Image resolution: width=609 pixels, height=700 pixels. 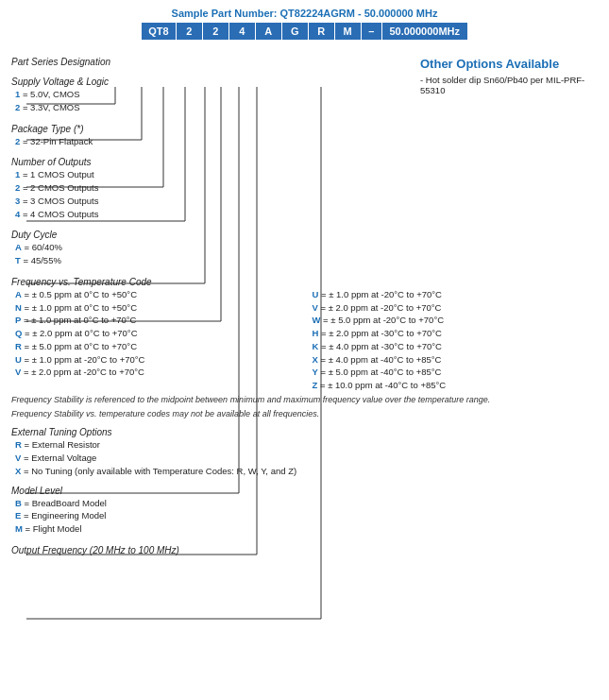 I want to click on freq-temp-left-col: A = ± 0.5 ppm at 0°C to +50°C N = ± 1.0 …, so click(x=157, y=340).